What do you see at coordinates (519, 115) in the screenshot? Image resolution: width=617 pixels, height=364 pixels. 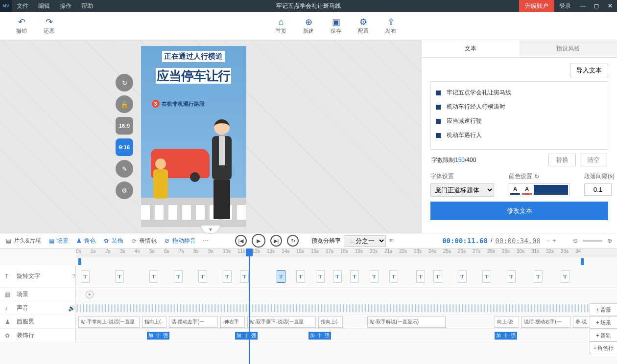 I see `text-list: 牢记五点学会礼让斑马线 机动车行经人行横道时 应当减速行驶 机动车遇行人` at bounding box center [519, 115].